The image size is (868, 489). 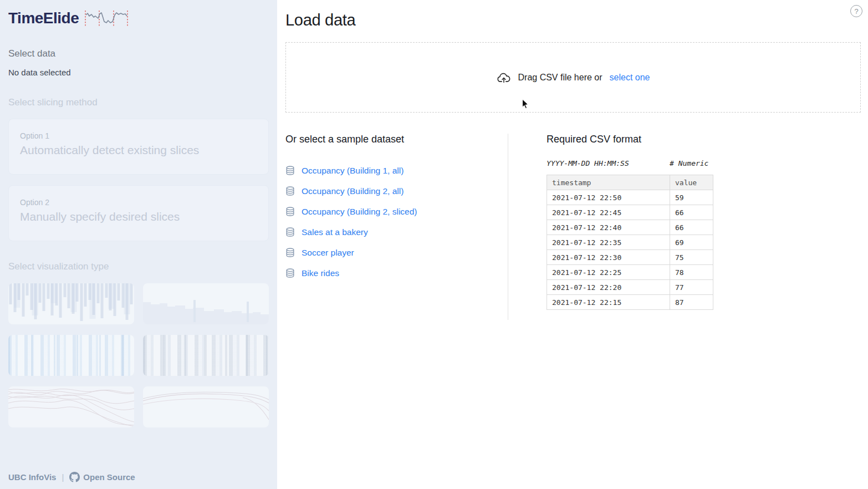 What do you see at coordinates (397, 212) in the screenshot?
I see `dataset-link-occupancy-b2-sliced: Occupancy (Building 2, sliced)` at bounding box center [397, 212].